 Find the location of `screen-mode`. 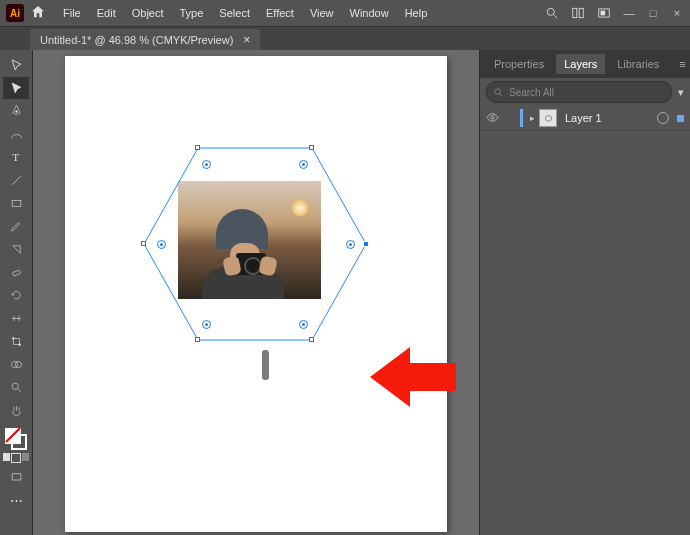

screen-mode is located at coordinates (16, 477).